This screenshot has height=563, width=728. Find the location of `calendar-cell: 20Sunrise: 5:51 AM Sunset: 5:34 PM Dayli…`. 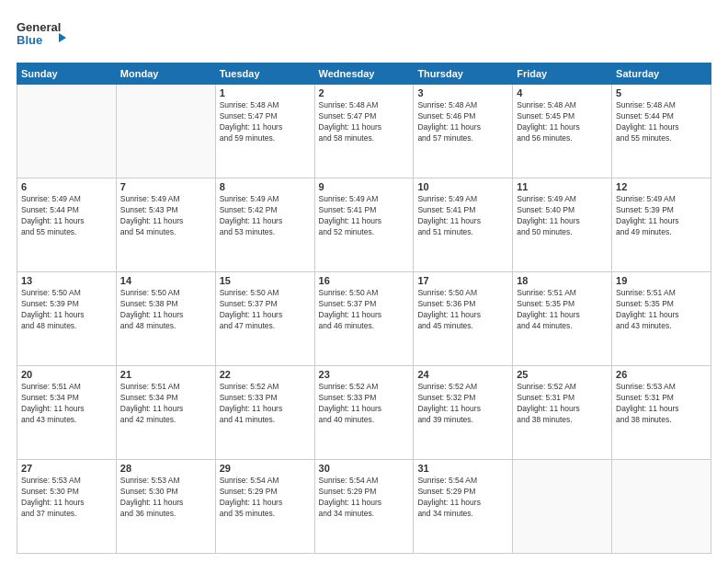

calendar-cell: 20Sunrise: 5:51 AM Sunset: 5:34 PM Dayli… is located at coordinates (67, 413).